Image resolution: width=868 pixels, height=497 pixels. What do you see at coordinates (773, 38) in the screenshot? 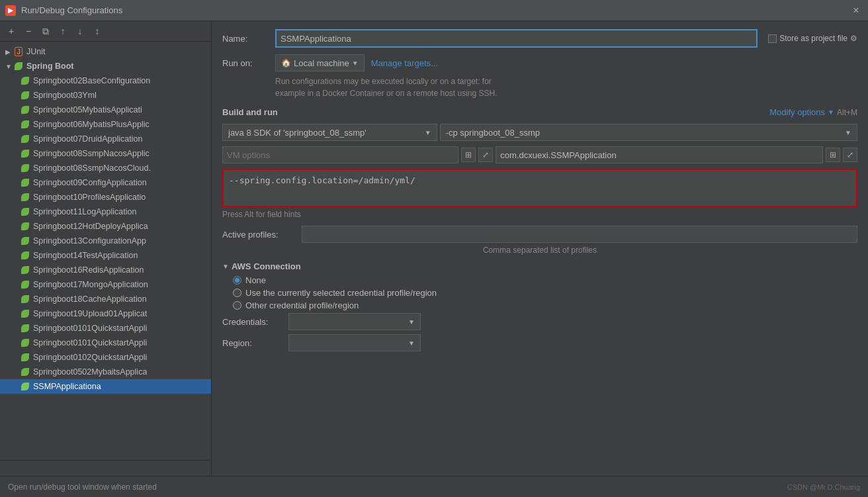
I see `store-project-checkbox` at bounding box center [773, 38].